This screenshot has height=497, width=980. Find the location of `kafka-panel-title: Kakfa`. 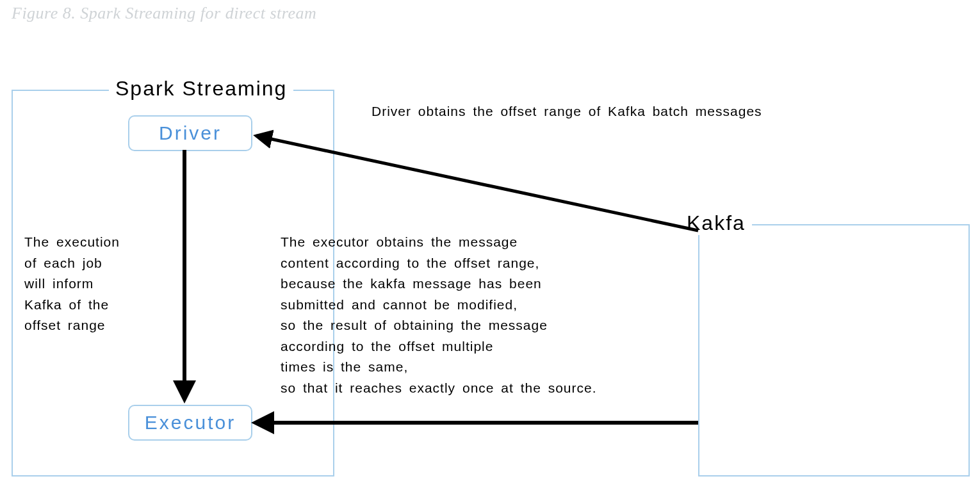

kafka-panel-title: Kakfa is located at coordinates (716, 223).